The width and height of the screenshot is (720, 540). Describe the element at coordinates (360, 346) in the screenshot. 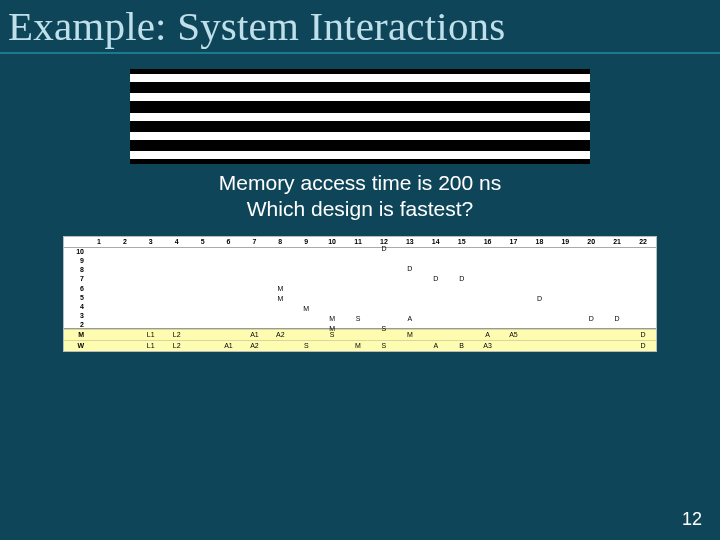

I see `summary-row: WL1L2A1A2SMSABA3D` at that location.